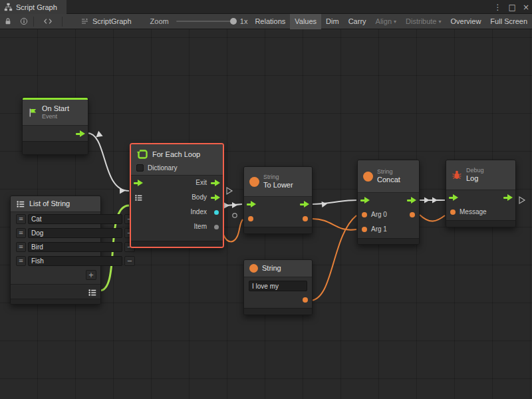 The height and width of the screenshot is (399, 532). What do you see at coordinates (55, 113) in the screenshot?
I see `node-header: On Start Event` at bounding box center [55, 113].